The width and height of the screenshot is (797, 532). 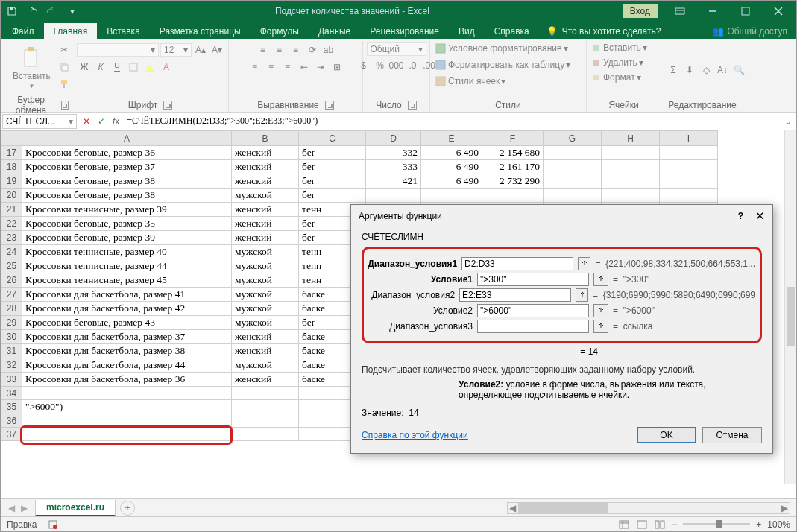 What do you see at coordinates (12, 167) in the screenshot?
I see `row-header-18: 18` at bounding box center [12, 167].